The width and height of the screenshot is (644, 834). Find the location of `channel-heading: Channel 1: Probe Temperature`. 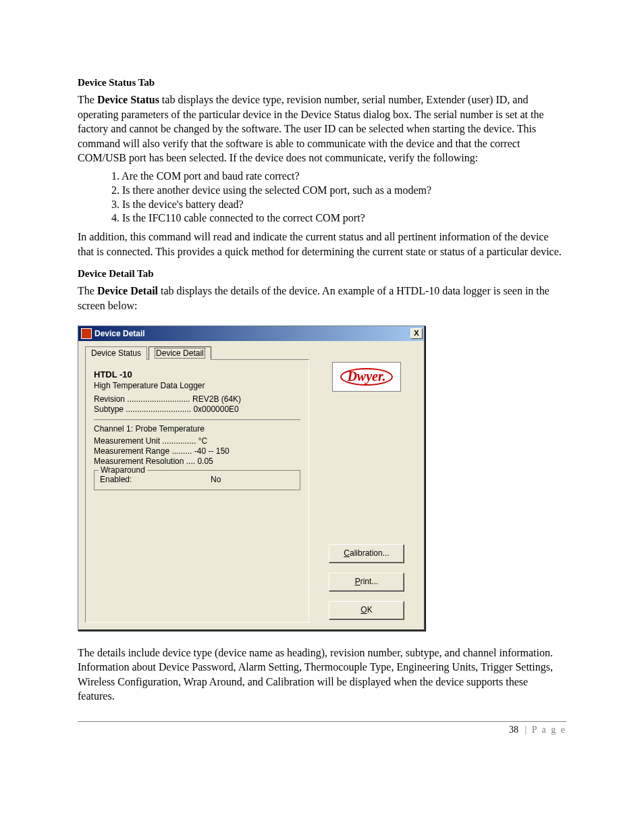

channel-heading: Channel 1: Probe Temperature is located at coordinates (197, 429).